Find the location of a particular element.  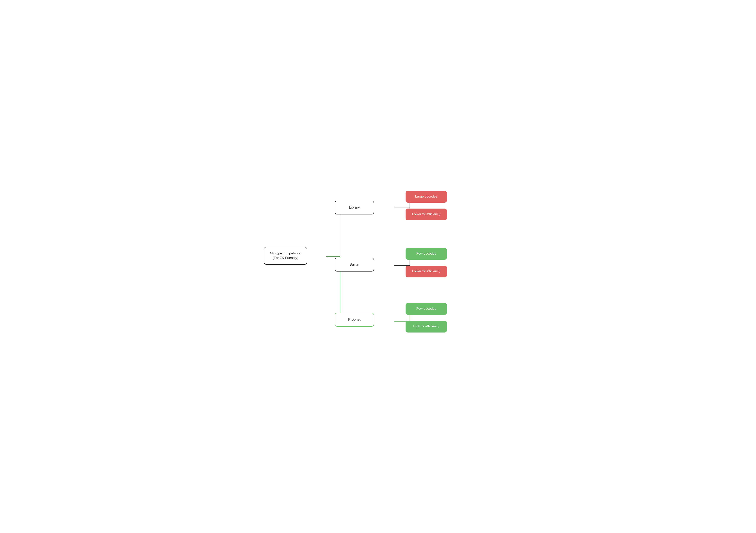

high-zk-prophet-node: High zk efficiency is located at coordinates (426, 327).